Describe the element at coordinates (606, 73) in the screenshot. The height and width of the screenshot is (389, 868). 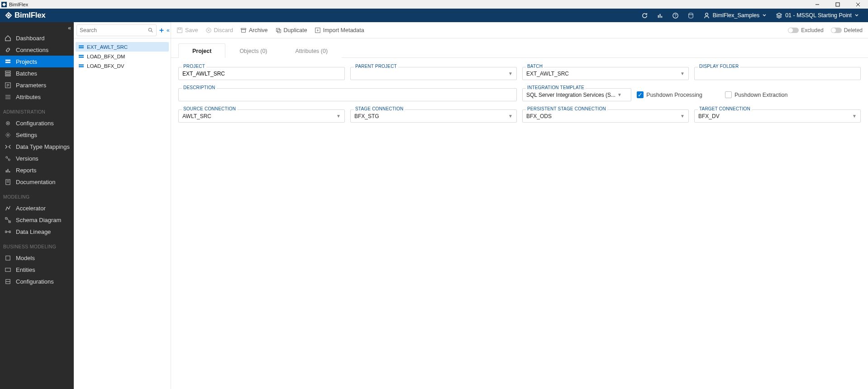
I see `batch-select: EXT_AWLT_SRC▼` at that location.